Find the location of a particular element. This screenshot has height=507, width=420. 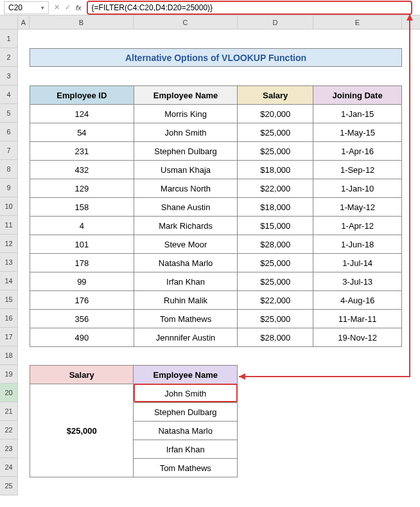

row-header: 9 is located at coordinates (9, 188).